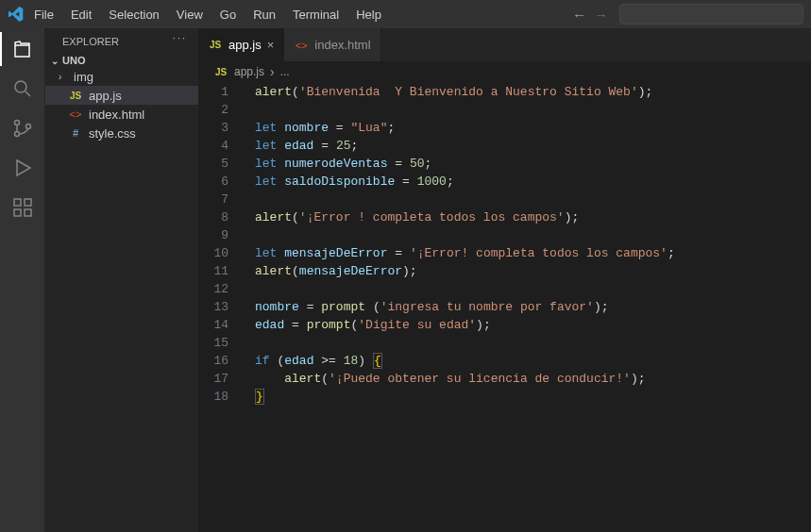  I want to click on file-icon: #, so click(76, 133).